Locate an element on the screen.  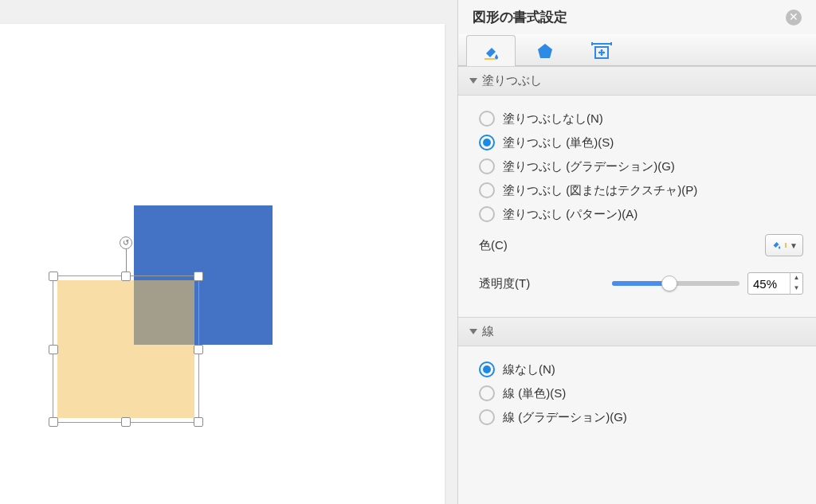
color-swatch is located at coordinates (786, 245).